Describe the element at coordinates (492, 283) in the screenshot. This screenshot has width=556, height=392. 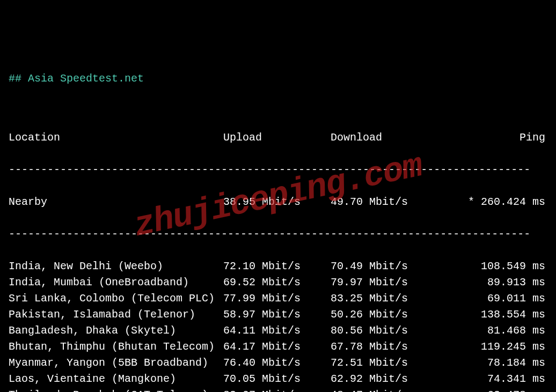
I see `cell-ping: 89.913 ms` at that location.